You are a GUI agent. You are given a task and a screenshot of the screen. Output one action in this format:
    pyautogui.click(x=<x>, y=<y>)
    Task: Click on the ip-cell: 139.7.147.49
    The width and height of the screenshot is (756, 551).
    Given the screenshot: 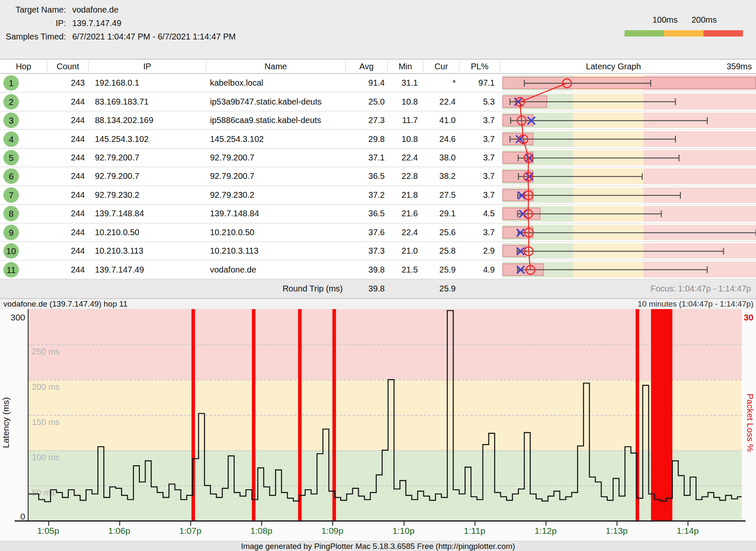 What is the action you would take?
    pyautogui.click(x=147, y=270)
    